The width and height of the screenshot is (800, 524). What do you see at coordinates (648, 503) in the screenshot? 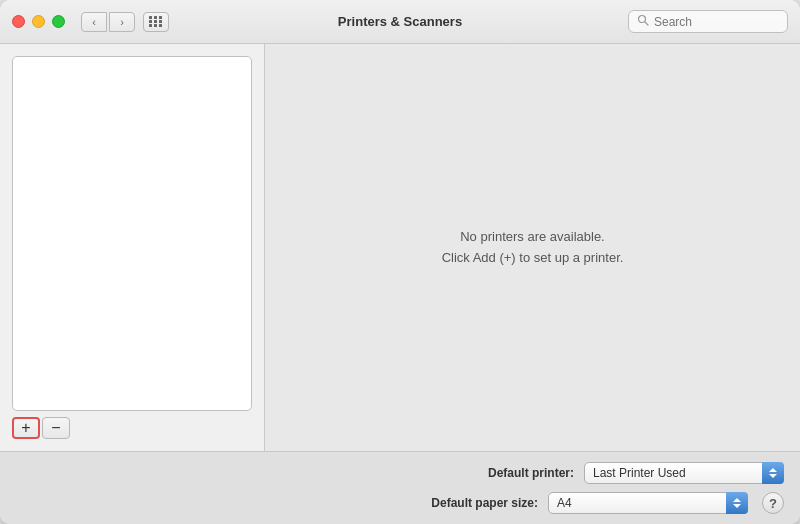
I see `default-paper-select: A4` at bounding box center [648, 503].